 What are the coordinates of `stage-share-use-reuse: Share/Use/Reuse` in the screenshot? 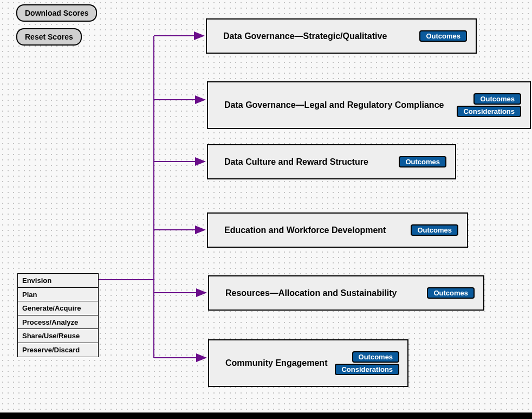 It's located at (58, 336).